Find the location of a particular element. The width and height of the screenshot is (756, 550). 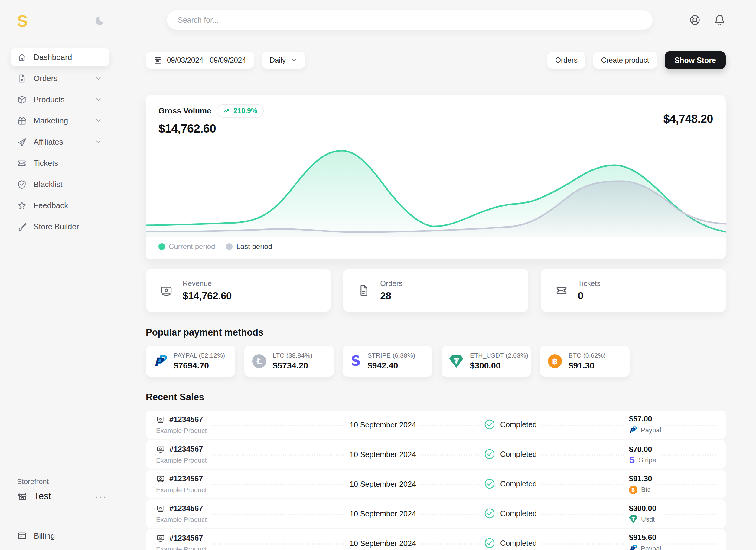

stat-label: Revenue is located at coordinates (207, 284).